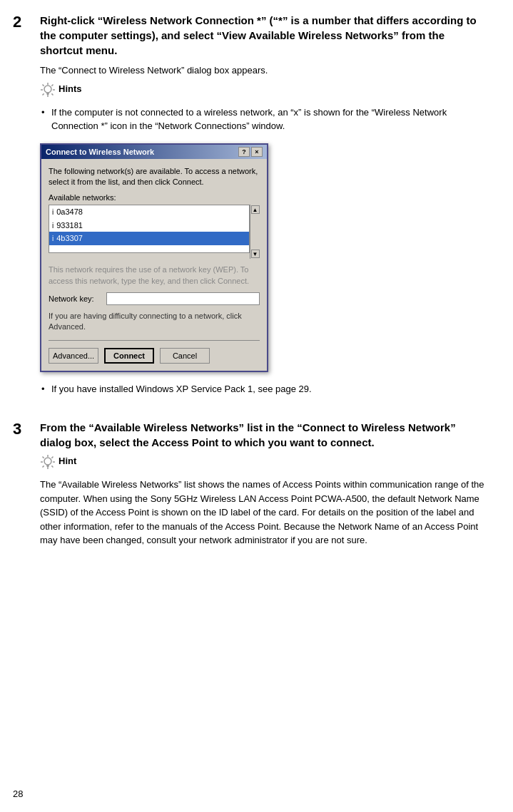  What do you see at coordinates (257, 152) in the screenshot?
I see `dialog-close-button: ×` at bounding box center [257, 152].